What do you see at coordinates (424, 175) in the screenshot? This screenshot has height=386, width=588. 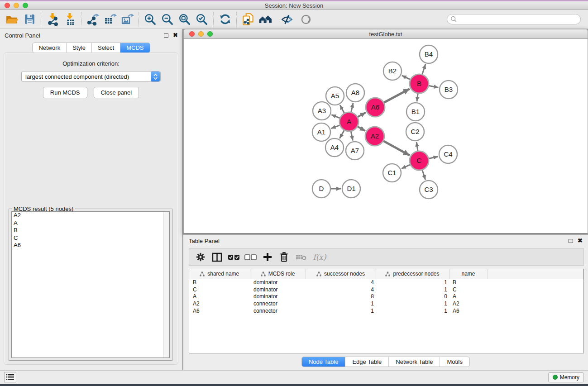 I see `graph-edge-C-C3` at bounding box center [424, 175].